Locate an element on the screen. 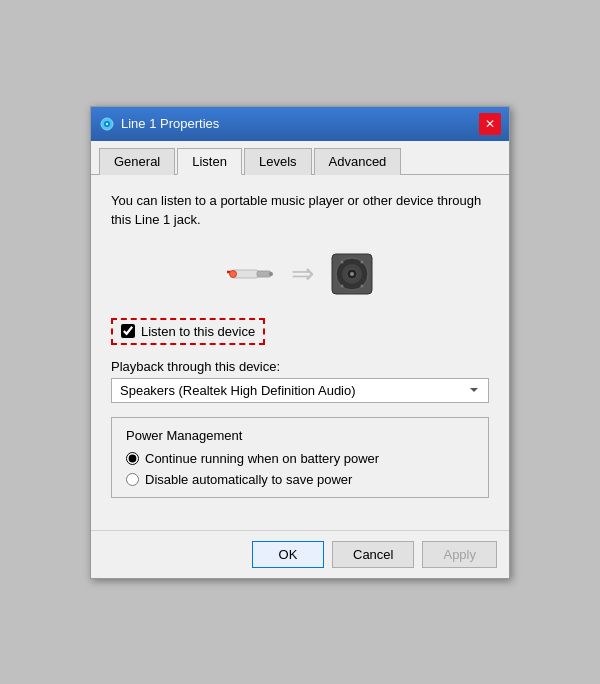  icons-row: ⇒ is located at coordinates (300, 274).